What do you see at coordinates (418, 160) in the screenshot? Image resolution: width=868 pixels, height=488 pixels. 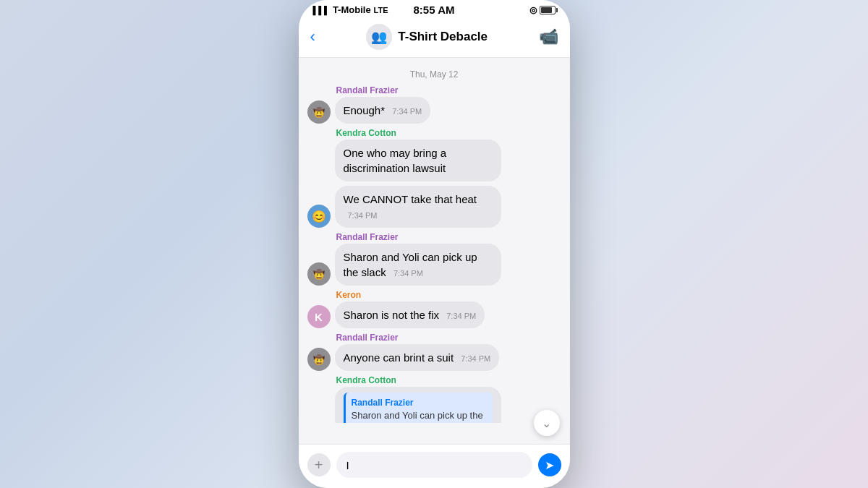 I see `message-bubble: One who may bring a discrimination lawsu…` at bounding box center [418, 160].